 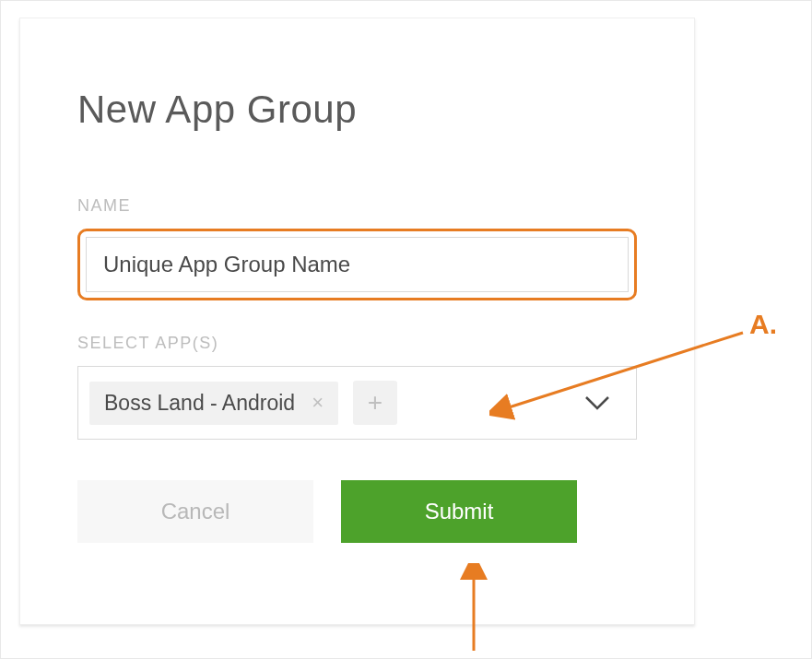 What do you see at coordinates (597, 403) in the screenshot?
I see `chevron-down-icon` at bounding box center [597, 403].